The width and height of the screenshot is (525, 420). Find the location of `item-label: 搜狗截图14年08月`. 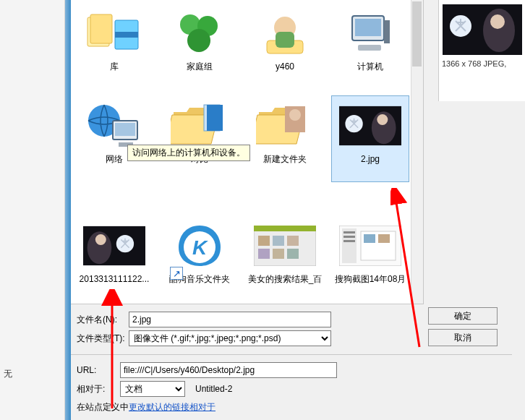

item-label: 搜狗截图14年08月 is located at coordinates (370, 279).